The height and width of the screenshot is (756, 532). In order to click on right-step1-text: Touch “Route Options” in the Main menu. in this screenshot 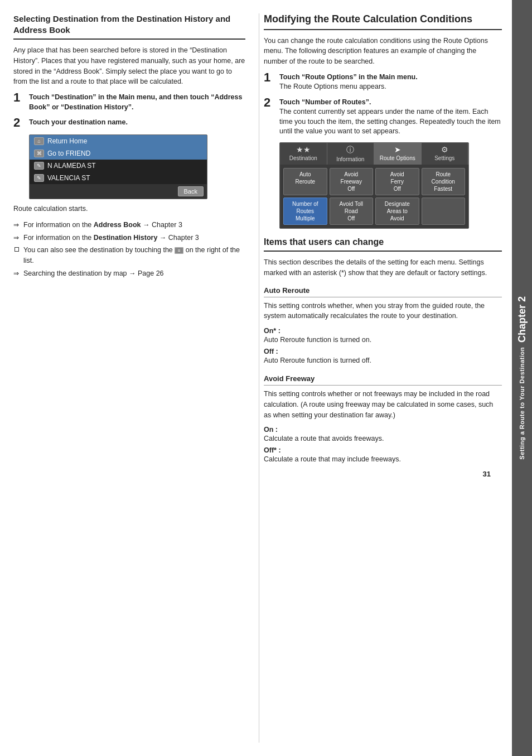, I will do `click(349, 78)`.